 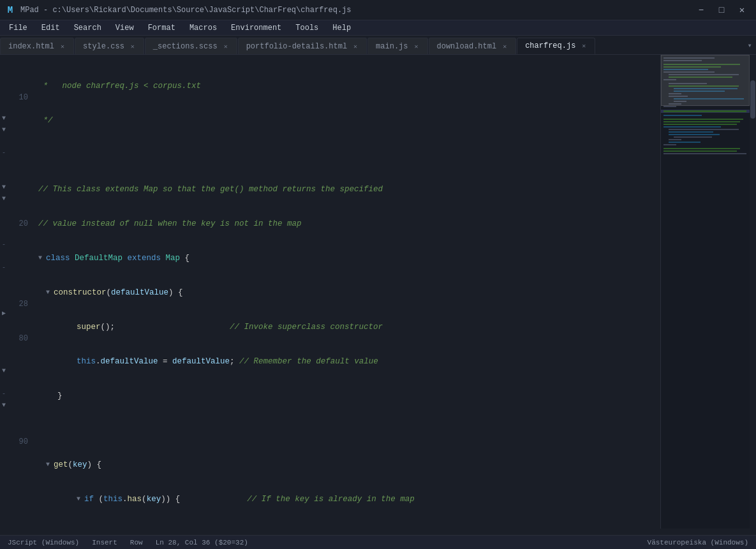 I want to click on code-line: * node charfreq.js < corpus.txt, so click(x=347, y=86).